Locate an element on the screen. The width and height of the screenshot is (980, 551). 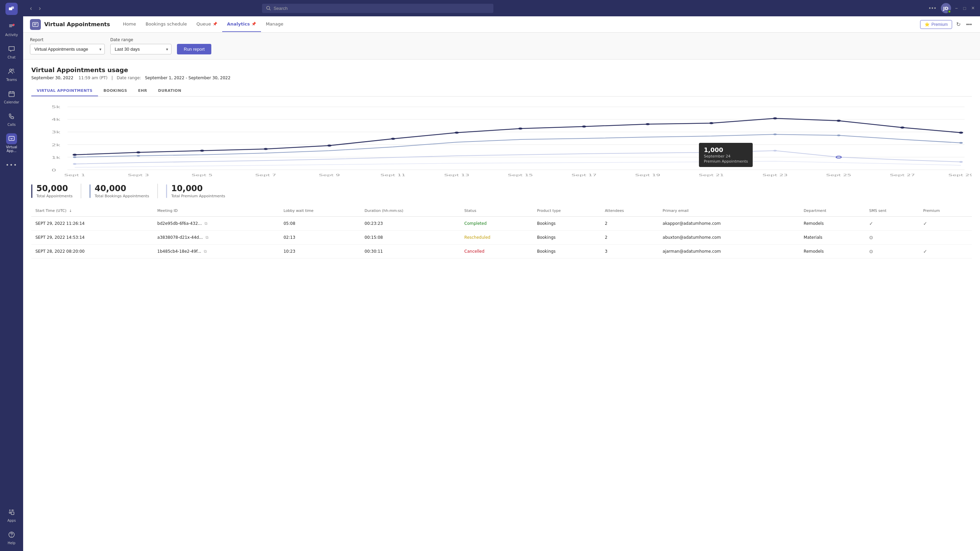
minimize-button: − is located at coordinates (956, 8).